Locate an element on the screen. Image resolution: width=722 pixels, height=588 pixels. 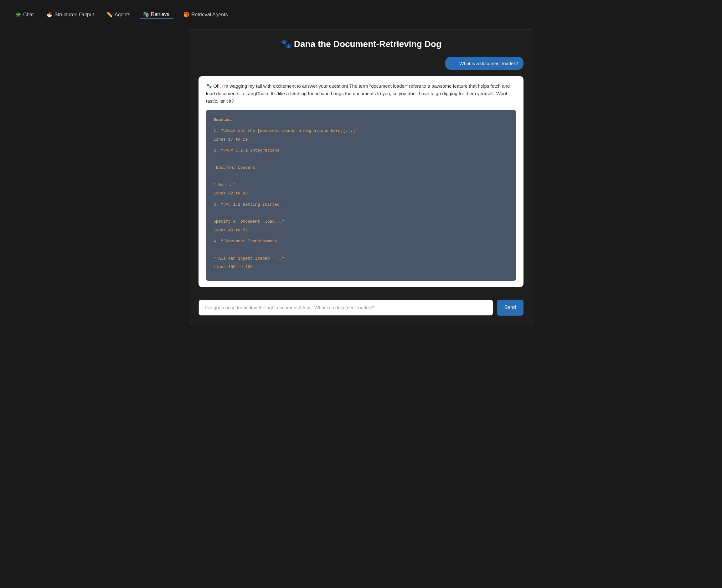
send-button: Send is located at coordinates (510, 308).